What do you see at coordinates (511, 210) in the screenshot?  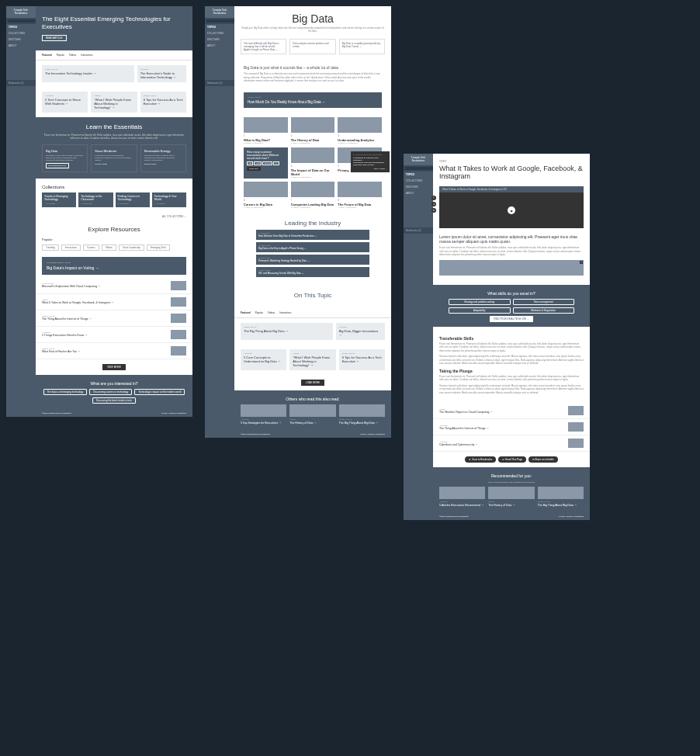 I see `video-frame: ▶` at bounding box center [511, 210].